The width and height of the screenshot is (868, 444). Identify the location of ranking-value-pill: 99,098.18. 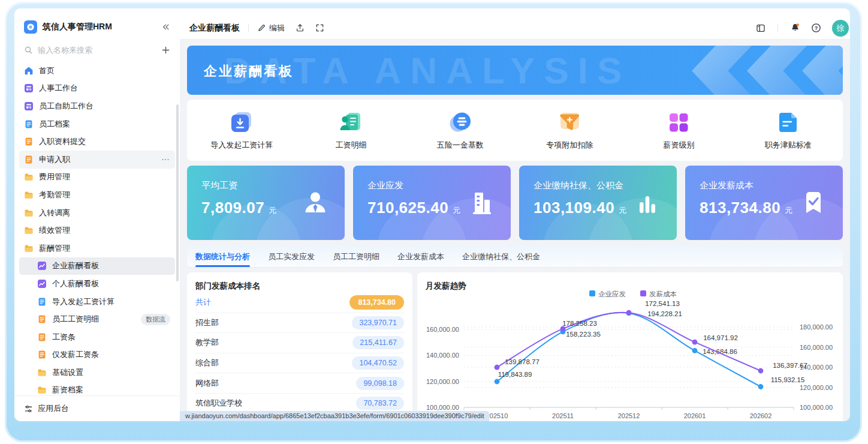
(380, 383).